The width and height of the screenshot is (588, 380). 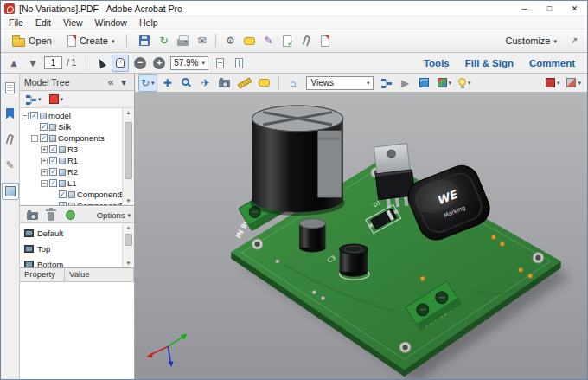 I want to click on views-select: Views ▾, so click(x=340, y=83).